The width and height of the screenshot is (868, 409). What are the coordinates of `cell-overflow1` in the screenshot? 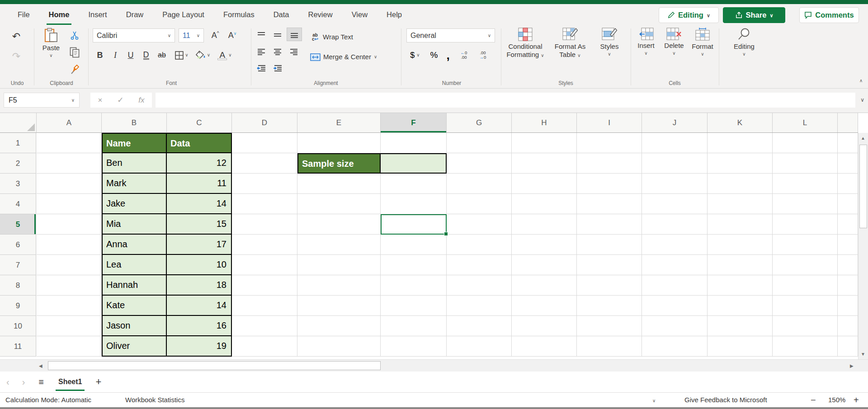 It's located at (848, 143).